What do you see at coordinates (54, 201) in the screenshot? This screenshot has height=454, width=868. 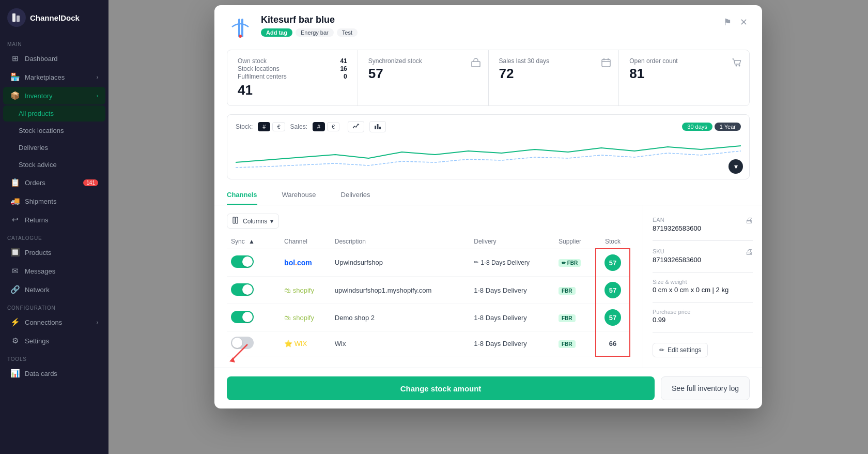 I see `sidebar-item-shipments: 🚚 Shipments` at bounding box center [54, 201].